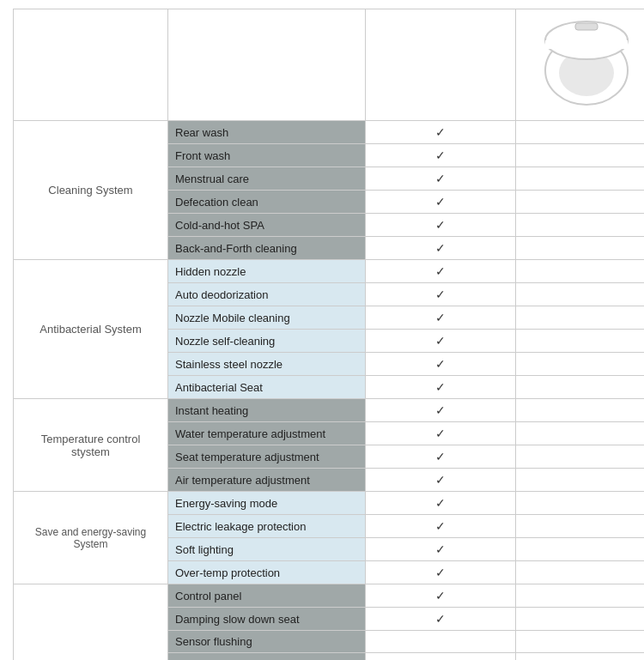 The width and height of the screenshot is (644, 660). What do you see at coordinates (330, 503) in the screenshot?
I see `table-row: Save and energy-saving SystemEnergy-savi…` at bounding box center [330, 503].